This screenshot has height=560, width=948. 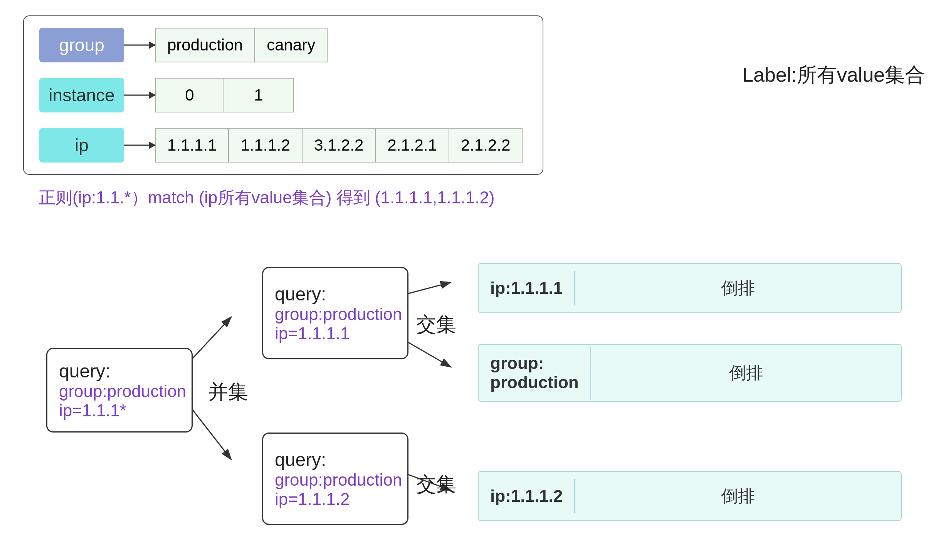 I want to click on ip-value-1: 1.1.1.2, so click(x=266, y=145).